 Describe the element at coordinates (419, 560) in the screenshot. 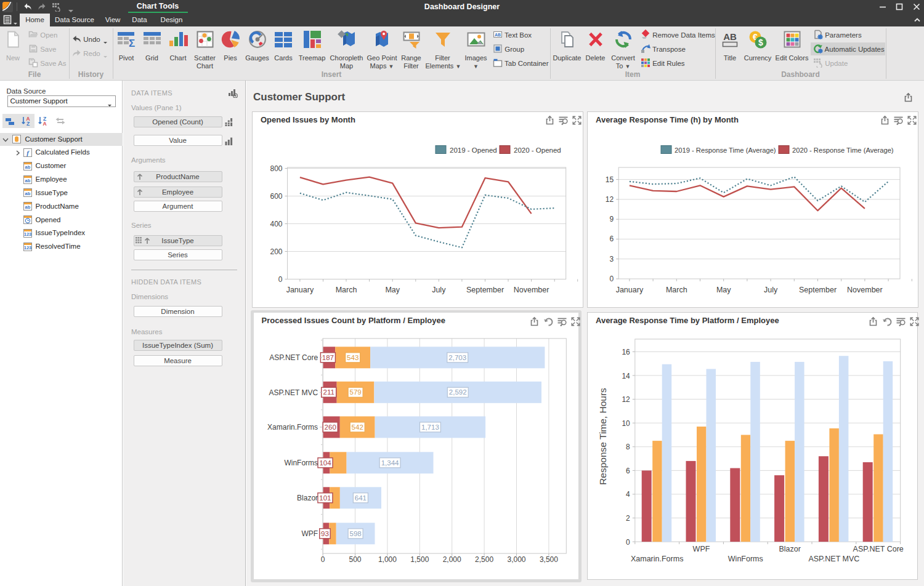

I see `svg-text: 1,500` at that location.